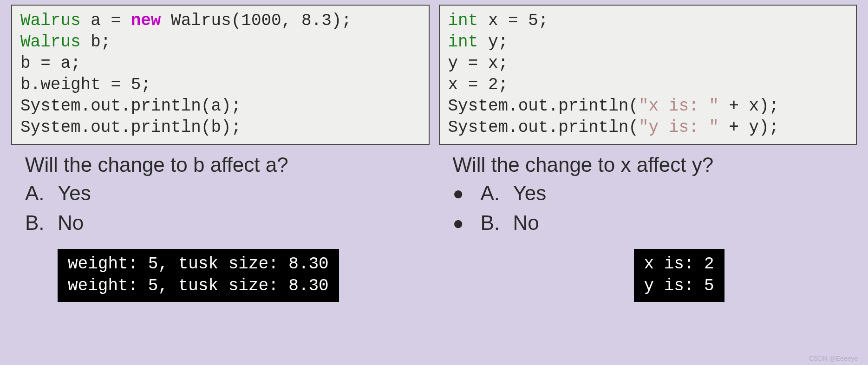 The width and height of the screenshot is (868, 365). Describe the element at coordinates (106, 20) in the screenshot. I see `code-token: a =` at that location.